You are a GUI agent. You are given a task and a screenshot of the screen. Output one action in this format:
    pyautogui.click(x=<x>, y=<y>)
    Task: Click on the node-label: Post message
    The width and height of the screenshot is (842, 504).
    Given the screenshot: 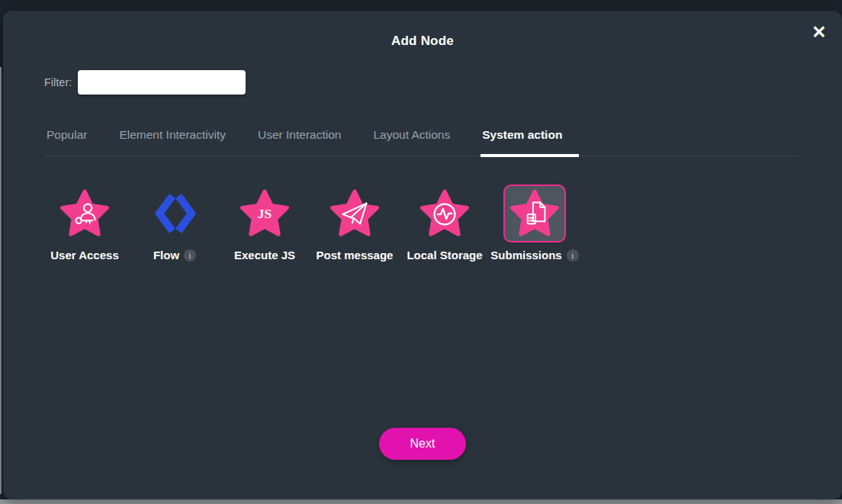 What is the action you would take?
    pyautogui.click(x=355, y=255)
    